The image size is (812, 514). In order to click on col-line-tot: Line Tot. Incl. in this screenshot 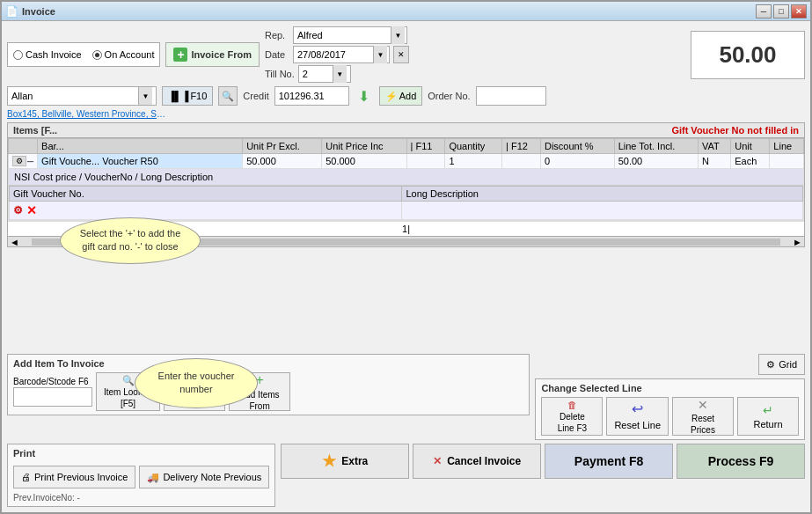, I will do `click(656, 146)`.